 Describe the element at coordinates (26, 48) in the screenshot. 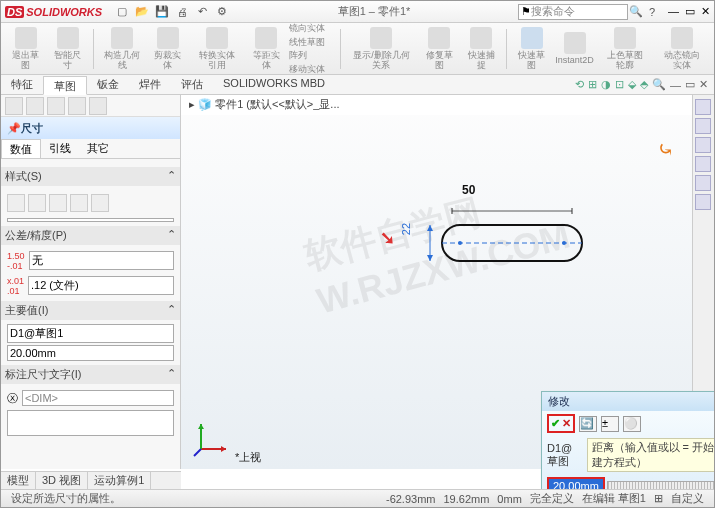

I see `exit-sketch-button: 退出草图` at that location.